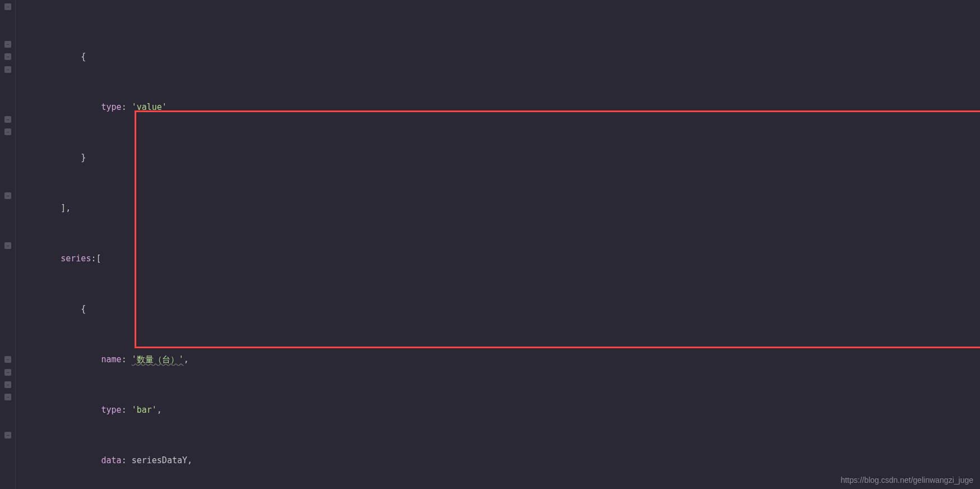 This screenshot has height=489, width=980. What do you see at coordinates (498, 461) in the screenshot?
I see `code-line: data: seriesDataY,` at bounding box center [498, 461].